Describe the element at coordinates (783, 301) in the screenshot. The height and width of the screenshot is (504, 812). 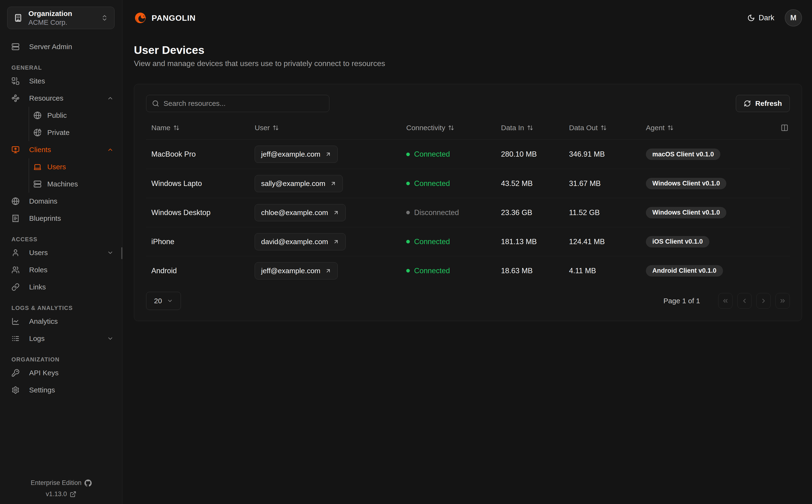
I see `last-page-button` at that location.